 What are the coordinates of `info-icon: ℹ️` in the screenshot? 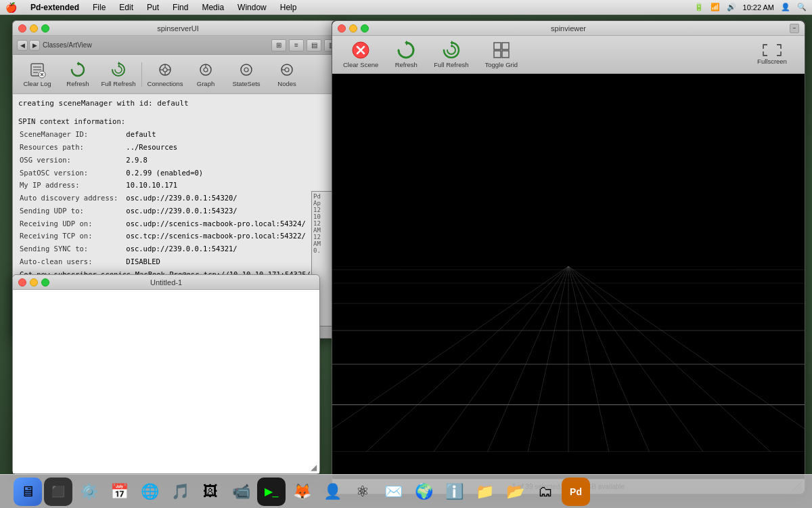 It's located at (455, 492).